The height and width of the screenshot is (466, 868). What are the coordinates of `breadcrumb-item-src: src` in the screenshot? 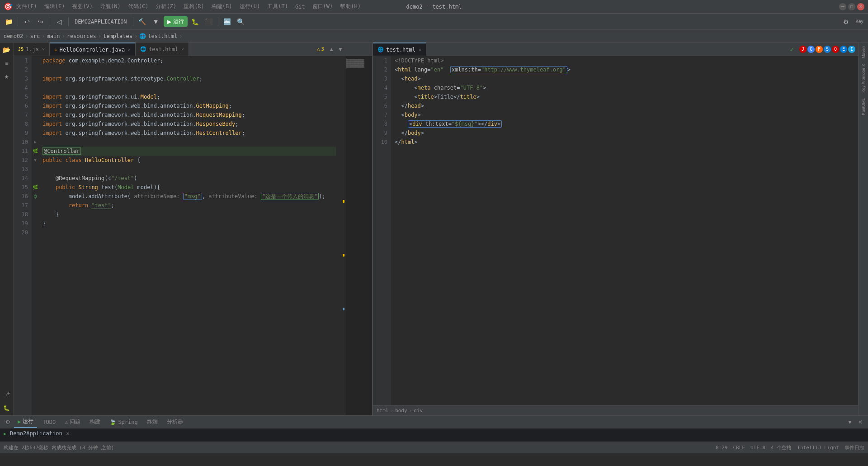 It's located at (35, 36).